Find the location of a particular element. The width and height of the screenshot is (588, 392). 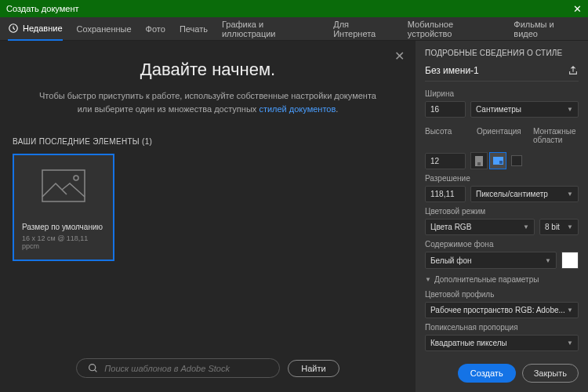

pixelratio-select: Квадратные пикселы▼ is located at coordinates (502, 343).